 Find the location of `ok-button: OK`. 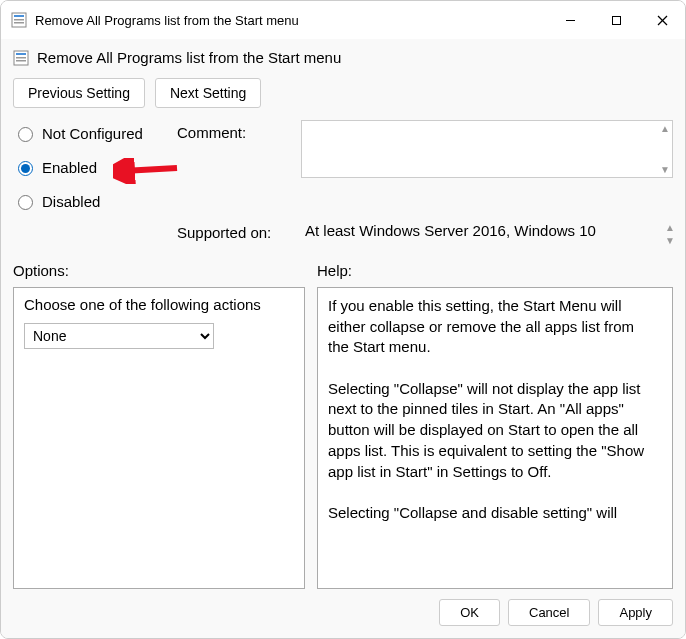

ok-button: OK is located at coordinates (470, 612).